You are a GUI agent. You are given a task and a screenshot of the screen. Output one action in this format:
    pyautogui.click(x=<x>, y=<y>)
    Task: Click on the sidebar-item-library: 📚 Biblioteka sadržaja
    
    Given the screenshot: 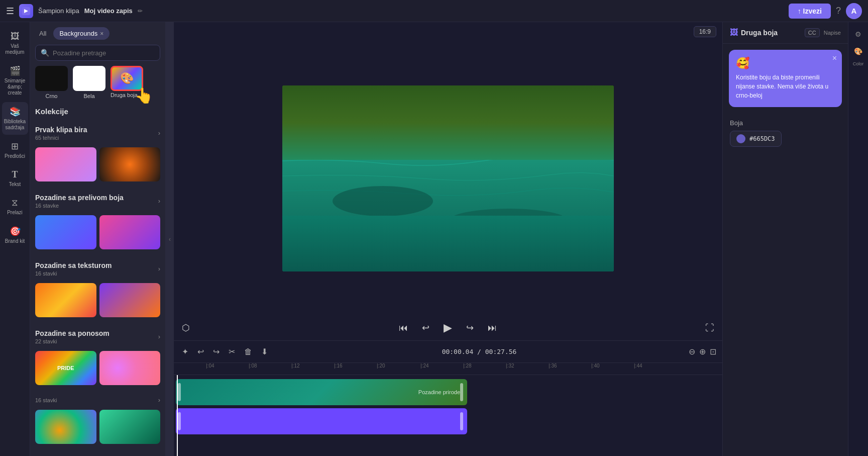 What is the action you would take?
    pyautogui.click(x=15, y=119)
    